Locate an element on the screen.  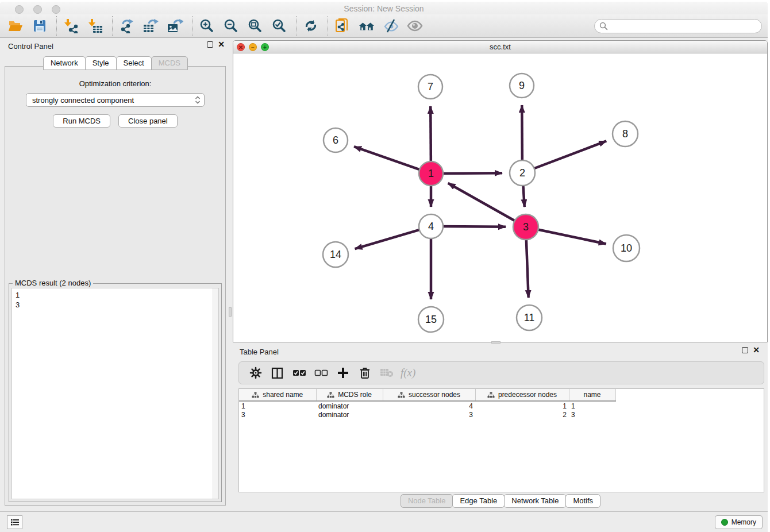
horizontal-split-grip is located at coordinates (496, 342).